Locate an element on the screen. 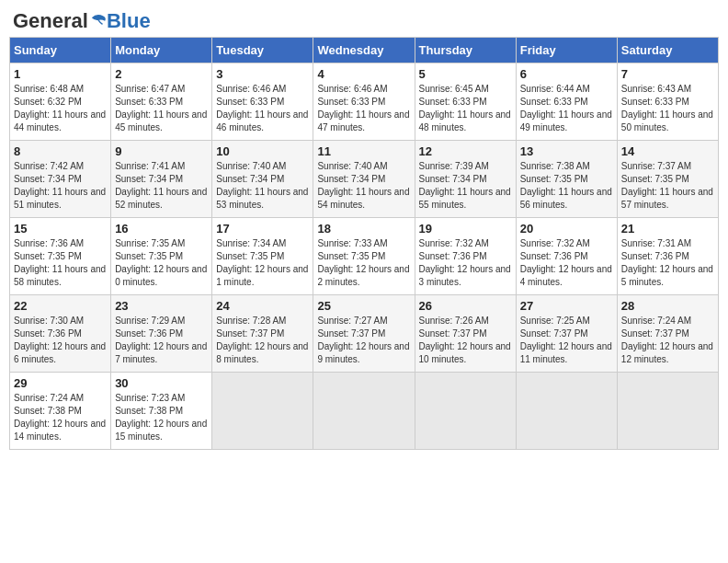 This screenshot has height=563, width=728. day-cell-11: 11 Sunrise: 7:40 AMSunset: 7:34 PMDaylig… is located at coordinates (364, 179).